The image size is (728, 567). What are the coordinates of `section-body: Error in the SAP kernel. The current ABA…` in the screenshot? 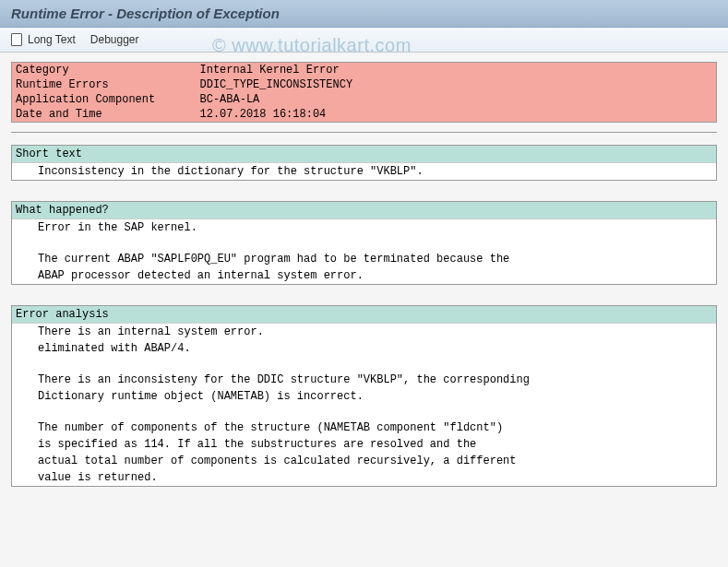 It's located at (364, 252).